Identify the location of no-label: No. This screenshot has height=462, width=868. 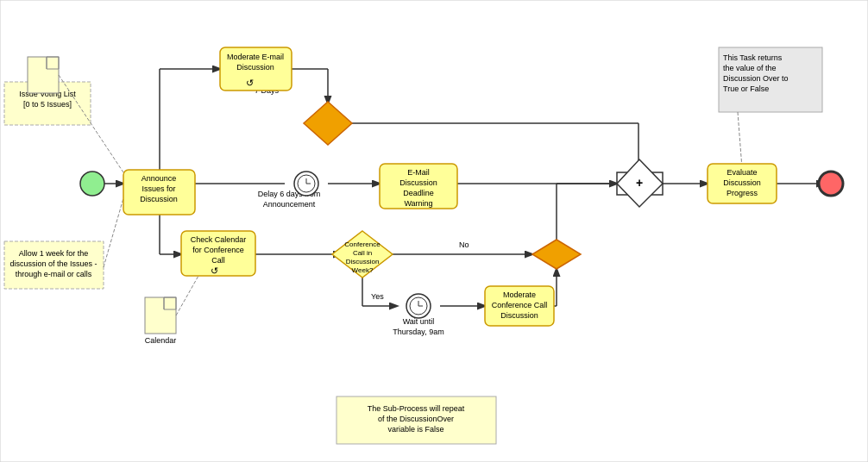
(464, 245).